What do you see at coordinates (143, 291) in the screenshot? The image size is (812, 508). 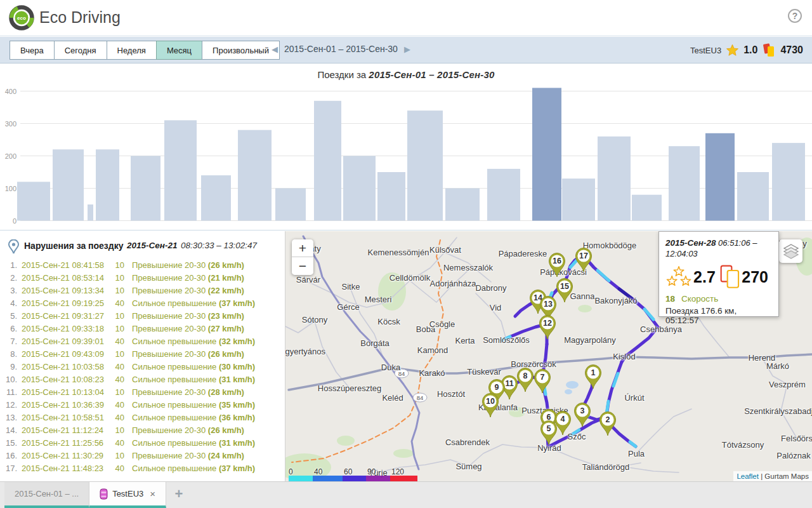 I see `violation-row: 3.2015-Сен-21 09:13:3410Превышение 20-30…` at bounding box center [143, 291].